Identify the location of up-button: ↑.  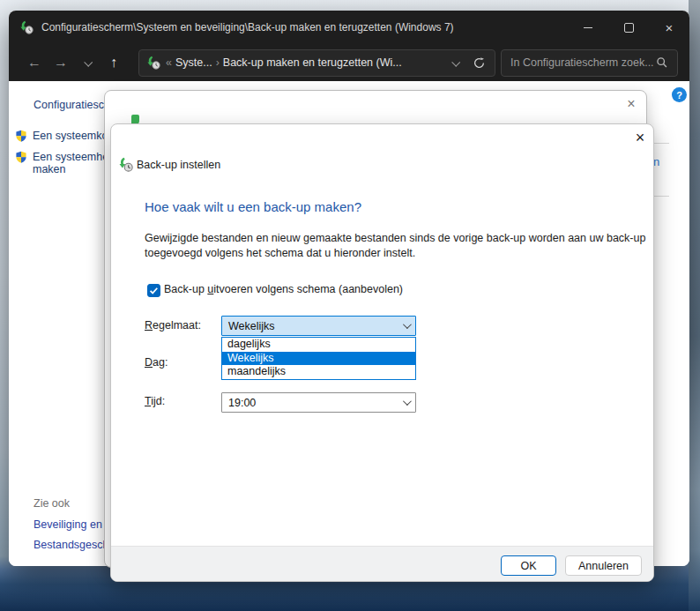
(114, 63).